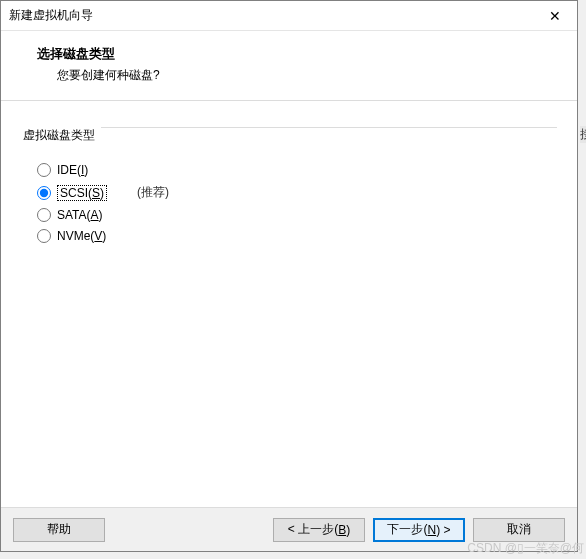  What do you see at coordinates (44, 236) in the screenshot?
I see `radio-nvme-input` at bounding box center [44, 236].